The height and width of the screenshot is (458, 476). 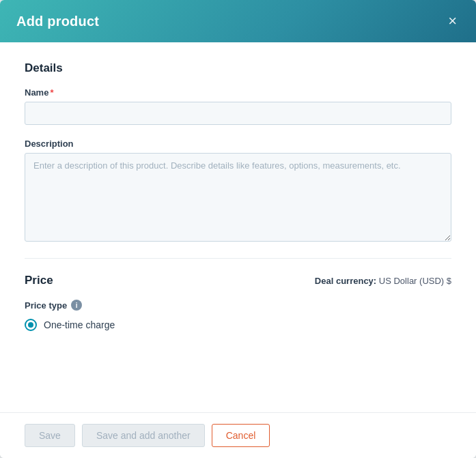 I want to click on deal-currency: Deal currency: US Dollar (USD) $, so click(x=383, y=281).